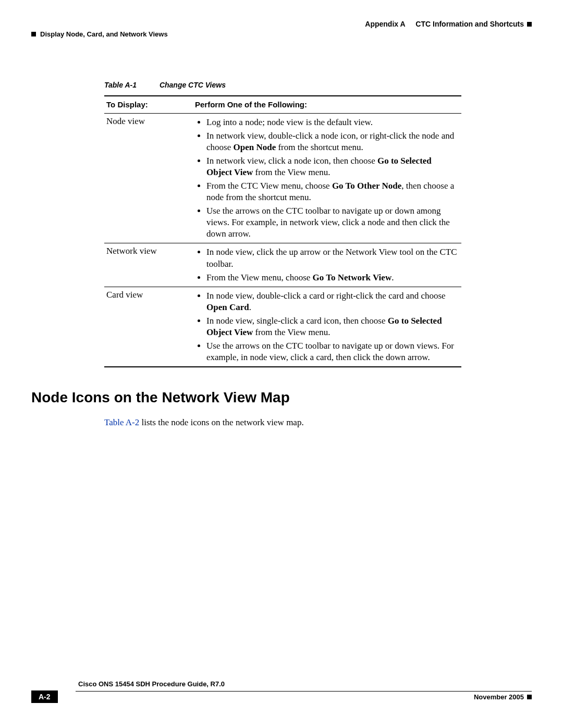  Describe the element at coordinates (120, 85) in the screenshot. I see `table-number: Table A-1` at that location.